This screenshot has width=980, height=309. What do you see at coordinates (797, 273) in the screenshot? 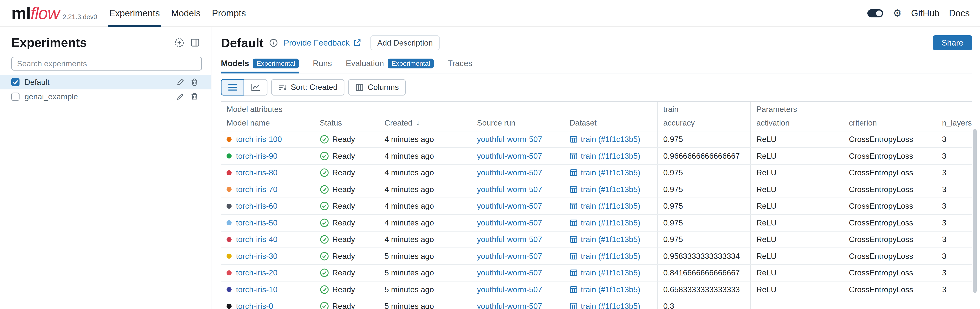
I see `activation-cell: ReLU` at bounding box center [797, 273].